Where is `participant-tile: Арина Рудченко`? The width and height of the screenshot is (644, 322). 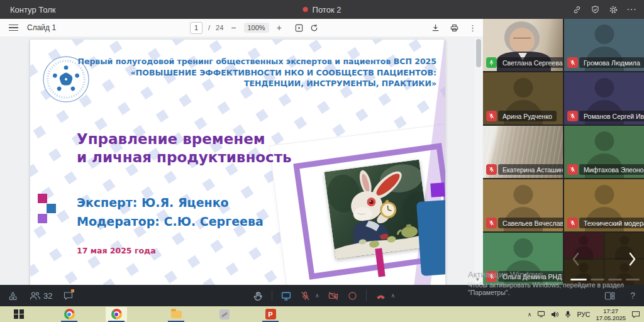
participant-tile: Арина Рудченко is located at coordinates (523, 98).